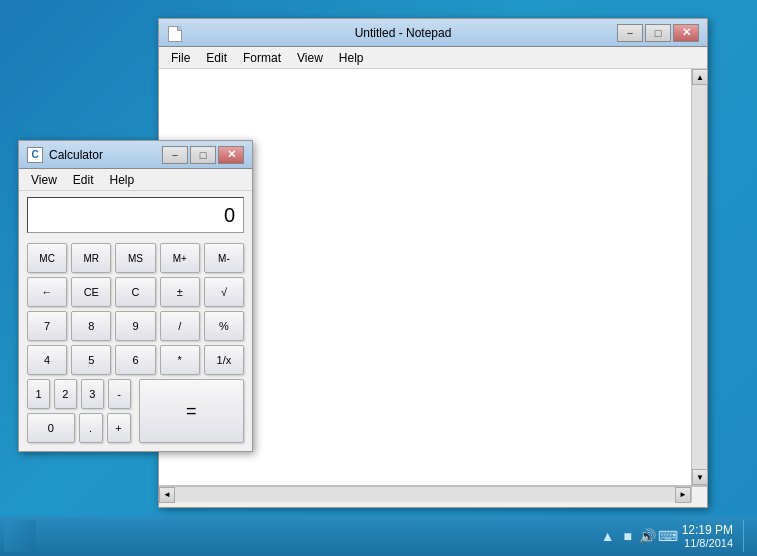 This screenshot has height=556, width=757. What do you see at coordinates (91, 326) in the screenshot?
I see `calc-8-button: 8` at bounding box center [91, 326].